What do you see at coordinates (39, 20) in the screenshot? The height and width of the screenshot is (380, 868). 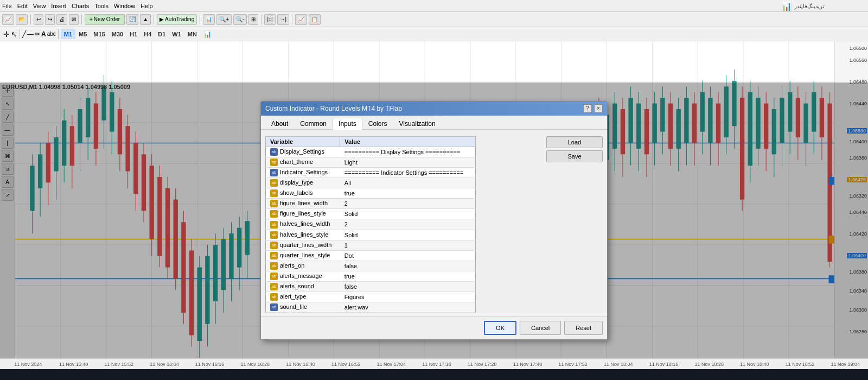 I see `undo-btn: ↩` at bounding box center [39, 20].